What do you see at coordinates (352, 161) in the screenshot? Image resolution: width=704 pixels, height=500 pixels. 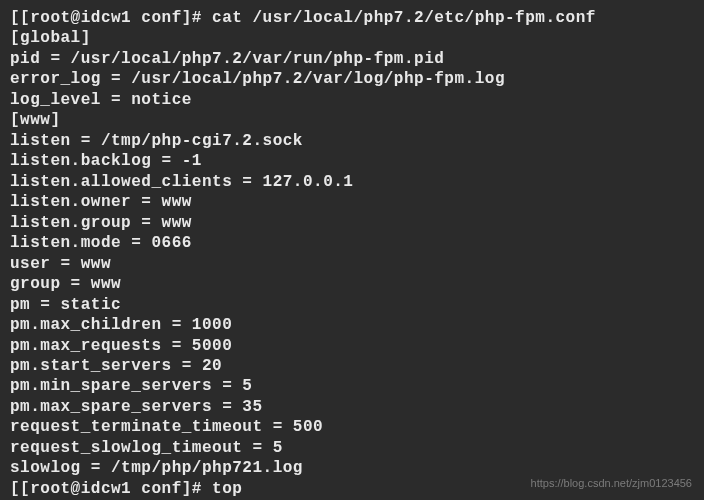 I see `config-line: listen.backlog = -1` at bounding box center [352, 161].